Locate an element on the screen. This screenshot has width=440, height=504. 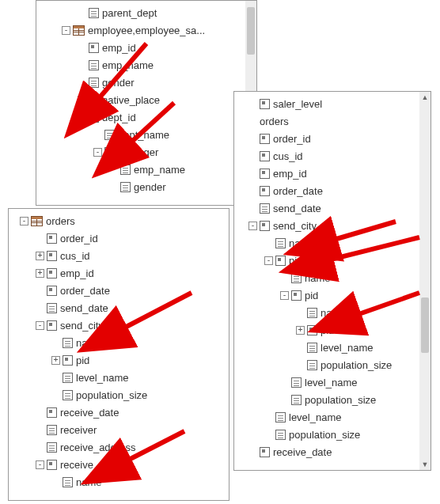
tree-node: orders is located at coordinates (332, 121).